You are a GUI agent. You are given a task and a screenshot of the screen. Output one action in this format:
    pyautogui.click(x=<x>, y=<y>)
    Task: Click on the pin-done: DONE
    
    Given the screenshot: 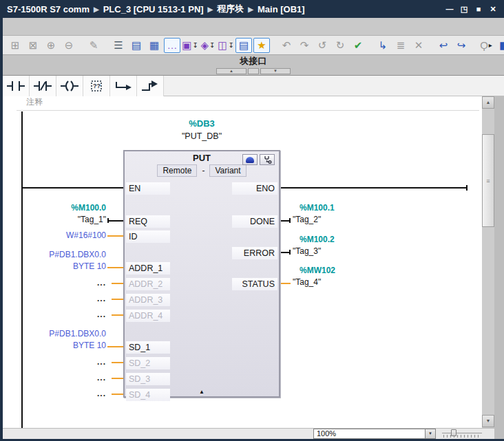 What is the action you would take?
    pyautogui.click(x=255, y=222)
    